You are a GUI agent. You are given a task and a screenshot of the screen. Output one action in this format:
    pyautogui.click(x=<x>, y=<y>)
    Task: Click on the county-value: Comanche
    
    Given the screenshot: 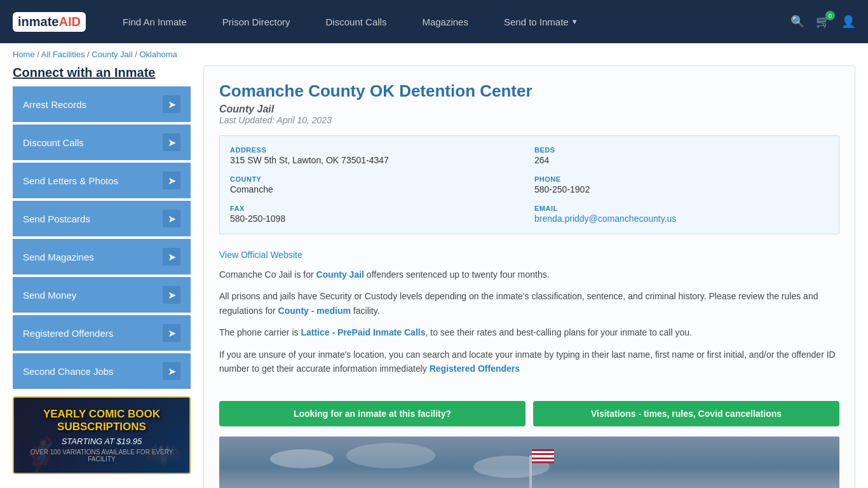 What is the action you would take?
    pyautogui.click(x=377, y=189)
    